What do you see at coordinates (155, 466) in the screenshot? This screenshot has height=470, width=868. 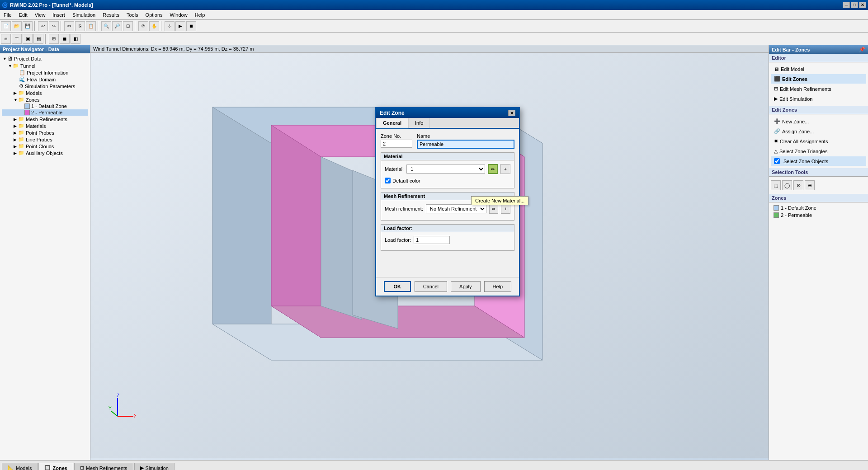 I see `tab-simulation: ▶ Simulation` at bounding box center [155, 466].